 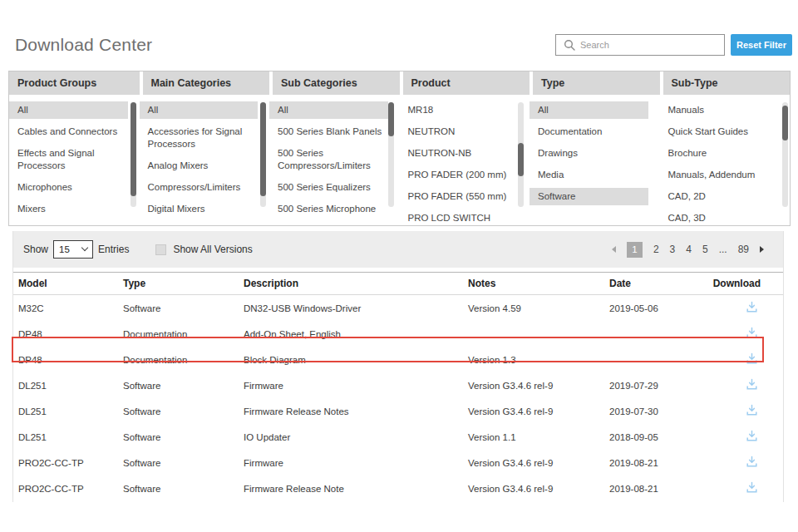 I want to click on page-title: Download Center, so click(x=83, y=45).